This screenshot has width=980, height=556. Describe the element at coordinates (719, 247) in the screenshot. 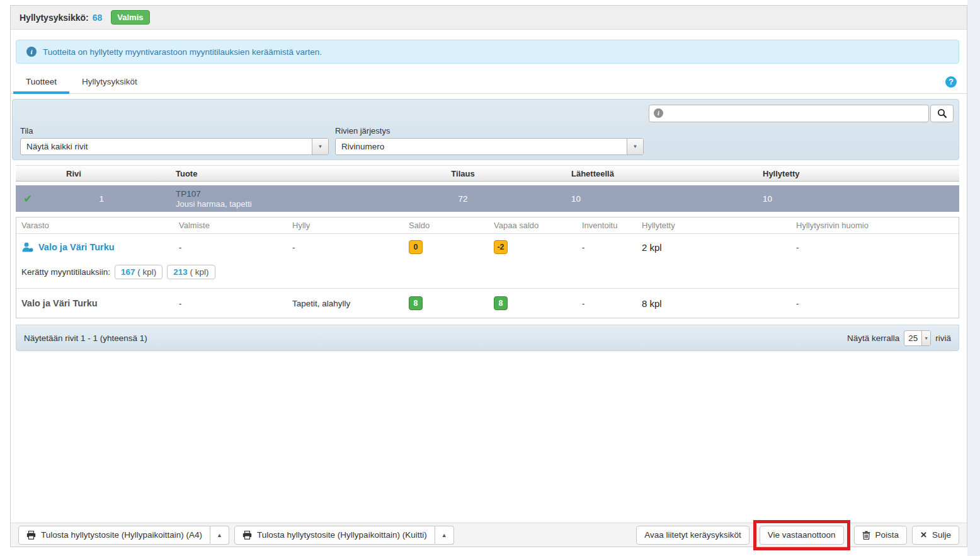

I see `cell-hyllytetty: 2 kpl` at that location.